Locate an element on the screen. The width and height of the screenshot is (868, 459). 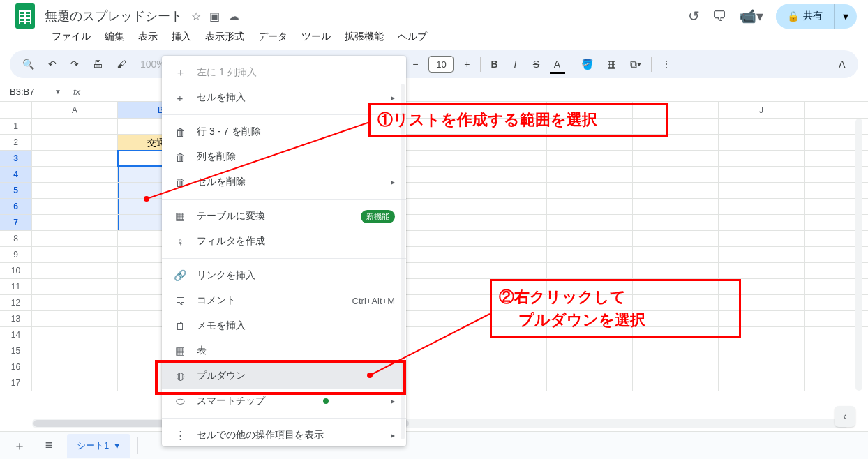
row-header: 17 is located at coordinates (16, 383).